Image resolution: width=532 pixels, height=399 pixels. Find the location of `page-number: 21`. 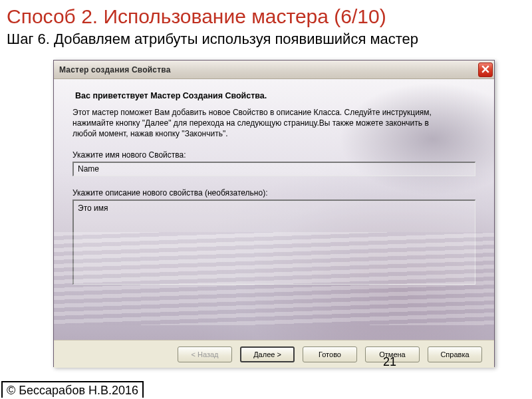

page-number: 21 is located at coordinates (390, 362).